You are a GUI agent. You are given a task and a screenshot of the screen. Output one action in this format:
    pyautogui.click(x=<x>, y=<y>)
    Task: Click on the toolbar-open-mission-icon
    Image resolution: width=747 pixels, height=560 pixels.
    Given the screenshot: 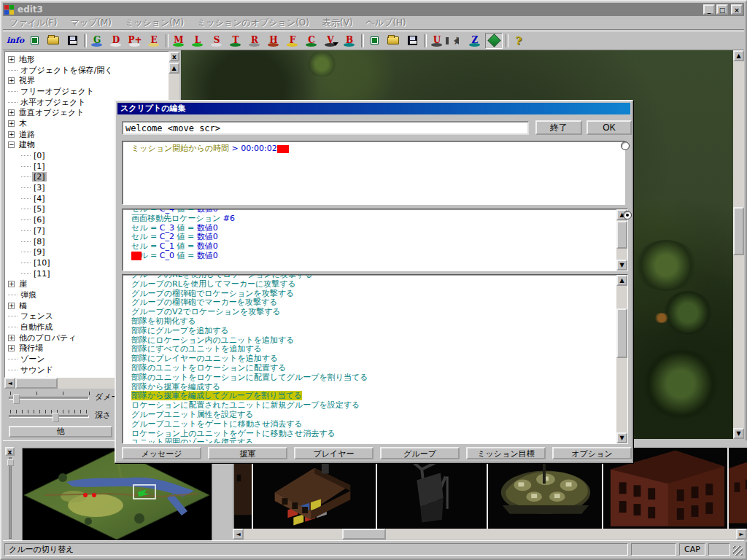 What is the action you would take?
    pyautogui.click(x=393, y=41)
    